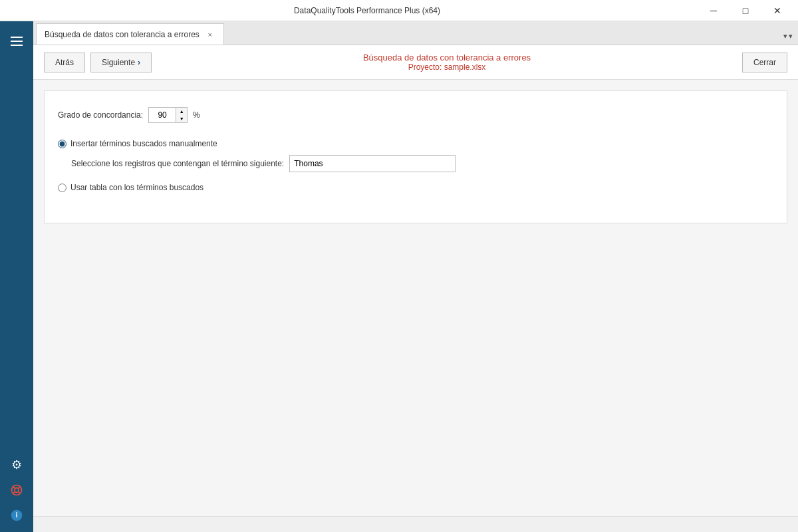 Image resolution: width=798 pixels, height=532 pixels. What do you see at coordinates (137, 188) in the screenshot?
I see `radio-table-text: Usar tabla con los términos buscados` at bounding box center [137, 188].